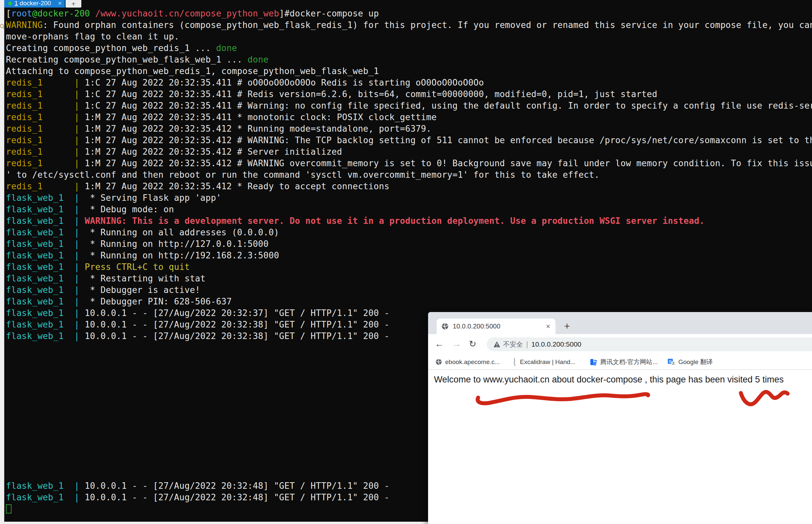 The image size is (812, 524). Describe the element at coordinates (515, 362) in the screenshot. I see `pin-icon` at that location.